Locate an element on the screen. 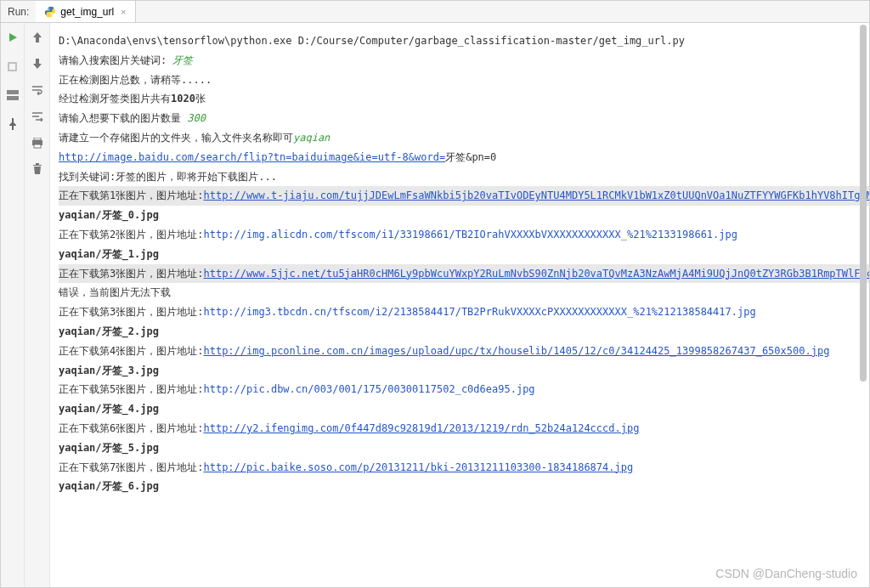 This screenshot has width=870, height=588. download-2-url: http://img.alicdn.com/tfscom/i1/33198661… is located at coordinates (471, 235).